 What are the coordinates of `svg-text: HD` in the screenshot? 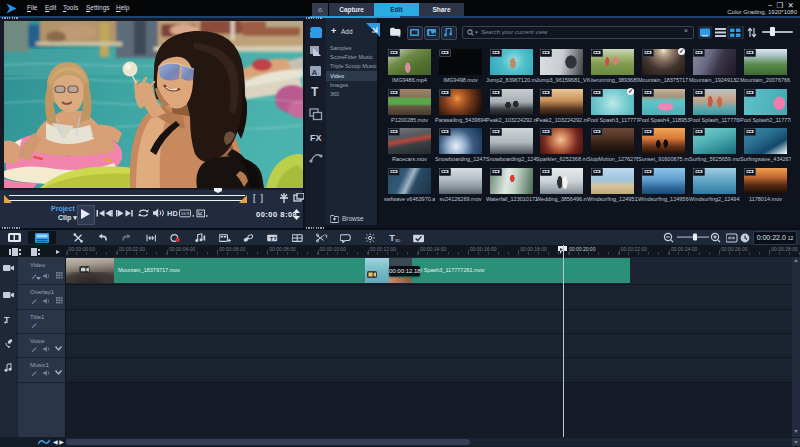 It's located at (172, 214).